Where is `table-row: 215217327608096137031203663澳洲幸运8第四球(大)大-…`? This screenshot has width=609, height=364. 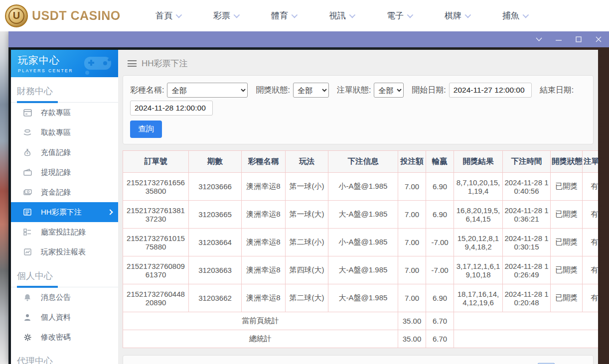
table-row: 215217327608096137031203663澳洲幸运8第四球(大)大-… is located at coordinates (361, 270).